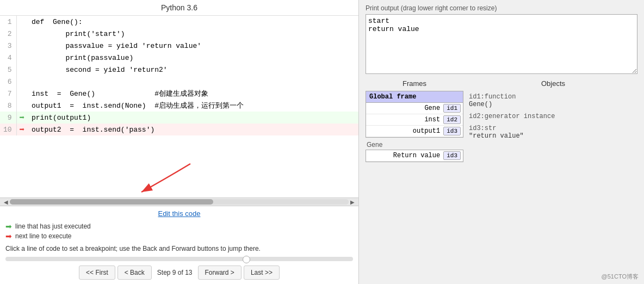  I want to click on object-label: id3:str, so click(482, 128).